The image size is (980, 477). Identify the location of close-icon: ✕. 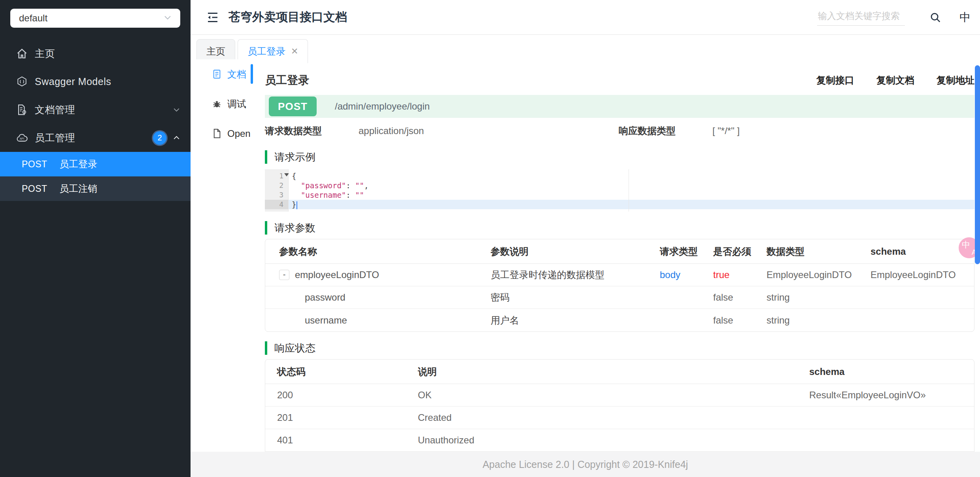
(295, 51).